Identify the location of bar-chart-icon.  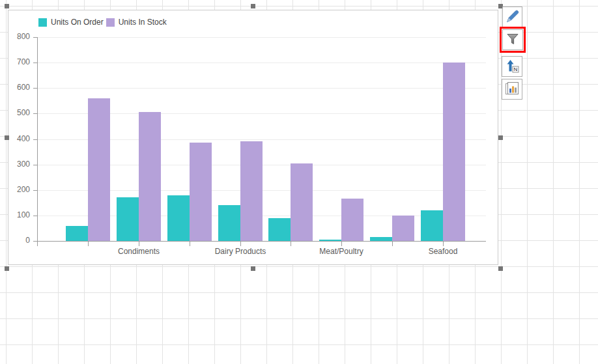
(512, 90).